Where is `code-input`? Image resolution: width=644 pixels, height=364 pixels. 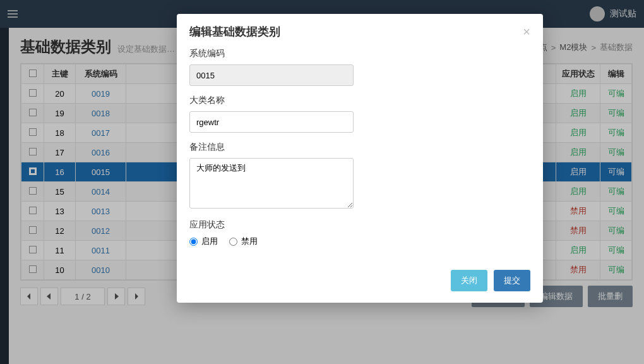 code-input is located at coordinates (271, 75).